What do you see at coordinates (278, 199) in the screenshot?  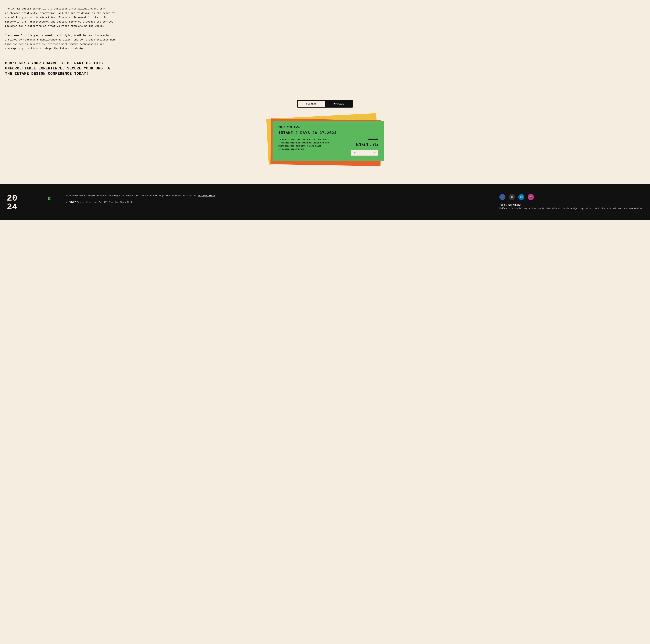 I see `footer-middle: Have questions or inquiries about the de…` at bounding box center [278, 199].